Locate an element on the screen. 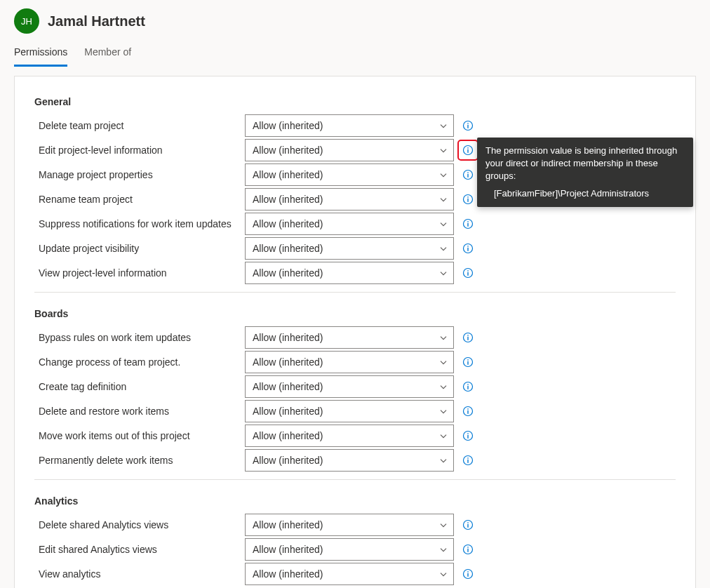 Image resolution: width=710 pixels, height=588 pixels. tooltip: The permission value is being inherited … is located at coordinates (585, 173).